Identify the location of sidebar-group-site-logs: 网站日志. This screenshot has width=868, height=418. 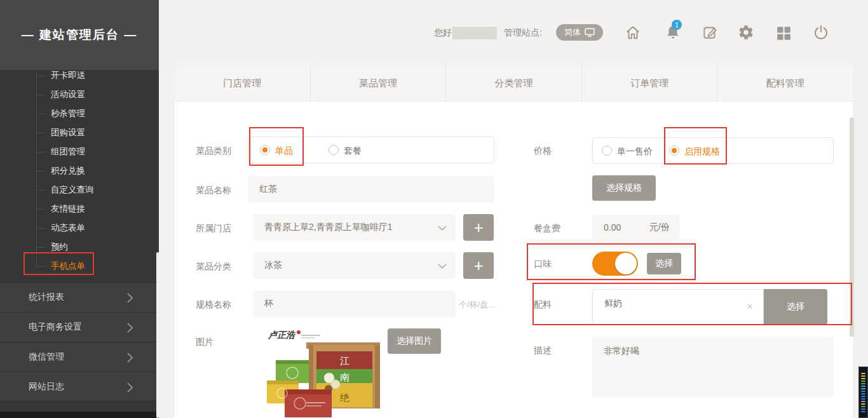
(79, 386).